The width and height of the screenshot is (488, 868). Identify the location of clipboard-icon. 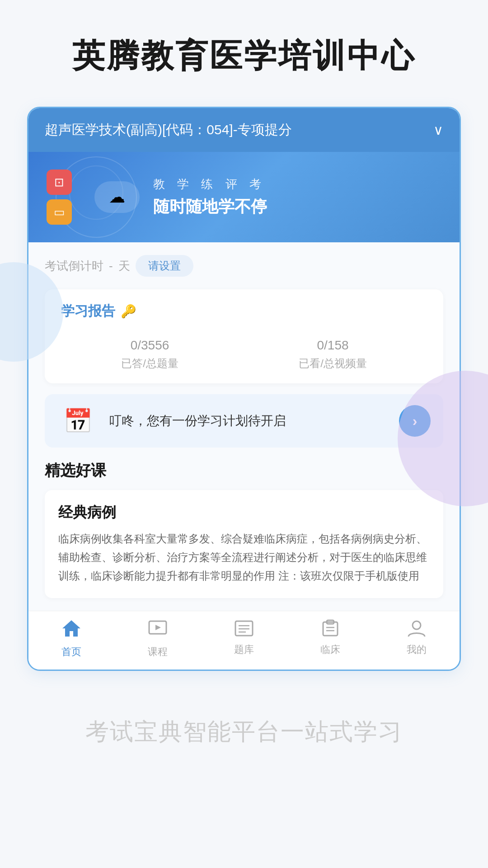
(330, 629).